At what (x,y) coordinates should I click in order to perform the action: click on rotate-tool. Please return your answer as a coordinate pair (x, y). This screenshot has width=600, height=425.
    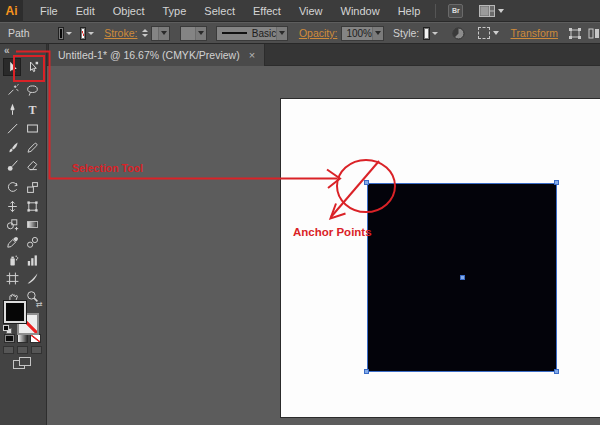
    Looking at the image, I should click on (12, 187).